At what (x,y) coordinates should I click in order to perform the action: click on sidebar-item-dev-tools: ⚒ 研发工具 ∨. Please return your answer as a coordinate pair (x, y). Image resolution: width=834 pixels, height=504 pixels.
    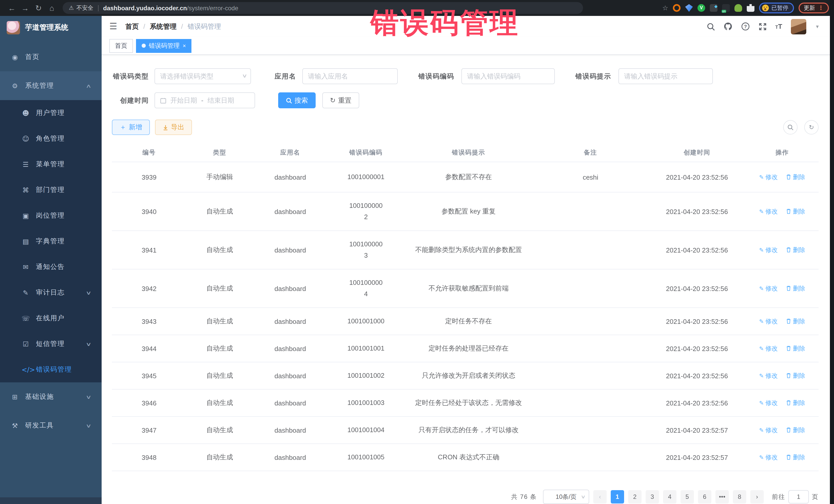
    Looking at the image, I should click on (51, 425).